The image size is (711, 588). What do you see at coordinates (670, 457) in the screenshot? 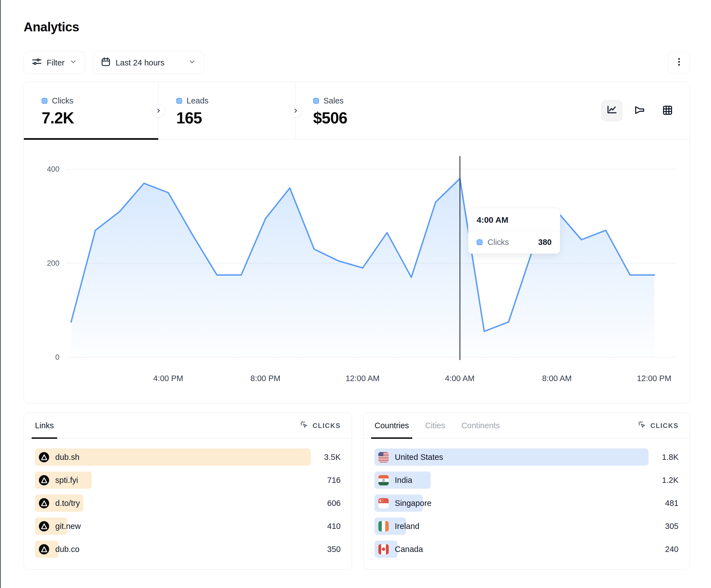
I see `country-clicks-value: 1.8K` at bounding box center [670, 457].